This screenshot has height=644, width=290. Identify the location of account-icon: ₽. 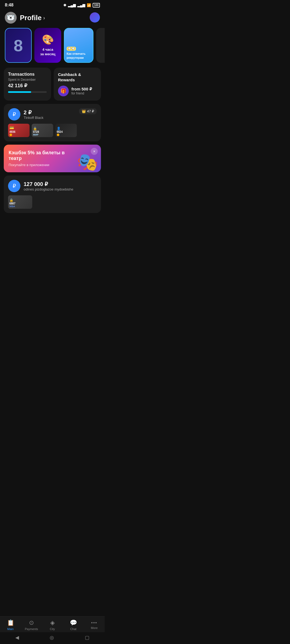
(14, 114).